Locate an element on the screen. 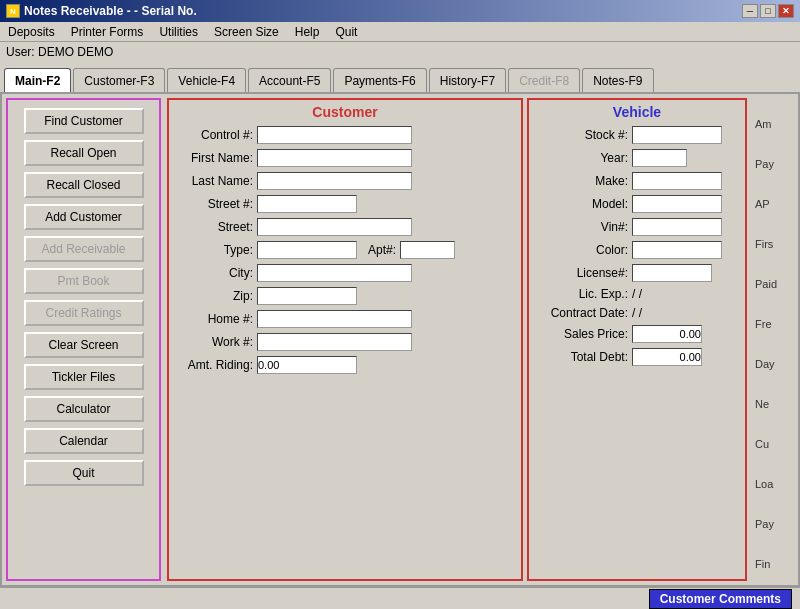  window-title: Notes Receivable - - Serial No. is located at coordinates (110, 11).